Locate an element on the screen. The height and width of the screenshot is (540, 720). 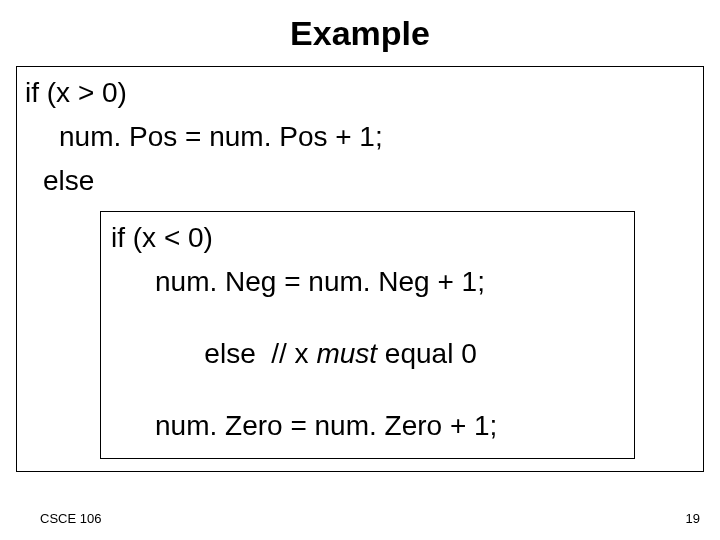
code-line: else // x must equal 0 is located at coordinates (368, 354).